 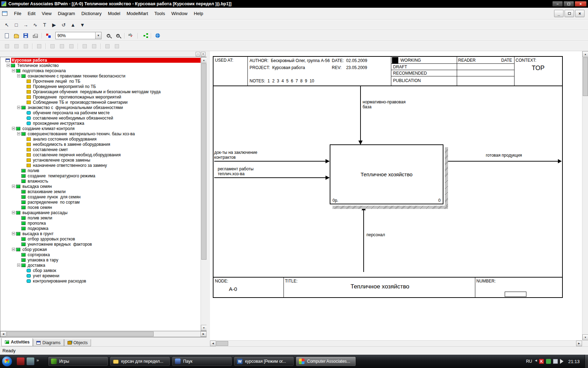 I want to click on taskbar-button: курсач для передел..., so click(x=140, y=361).